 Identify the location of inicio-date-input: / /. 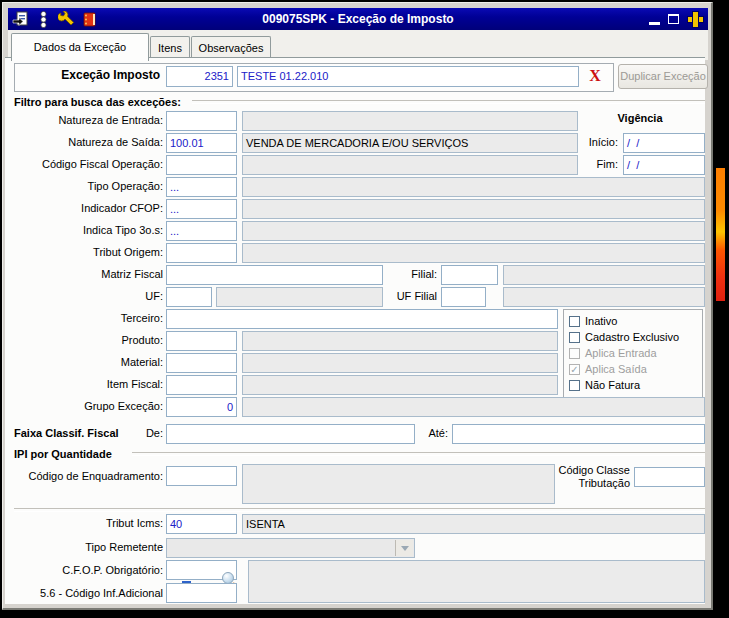
(664, 143).